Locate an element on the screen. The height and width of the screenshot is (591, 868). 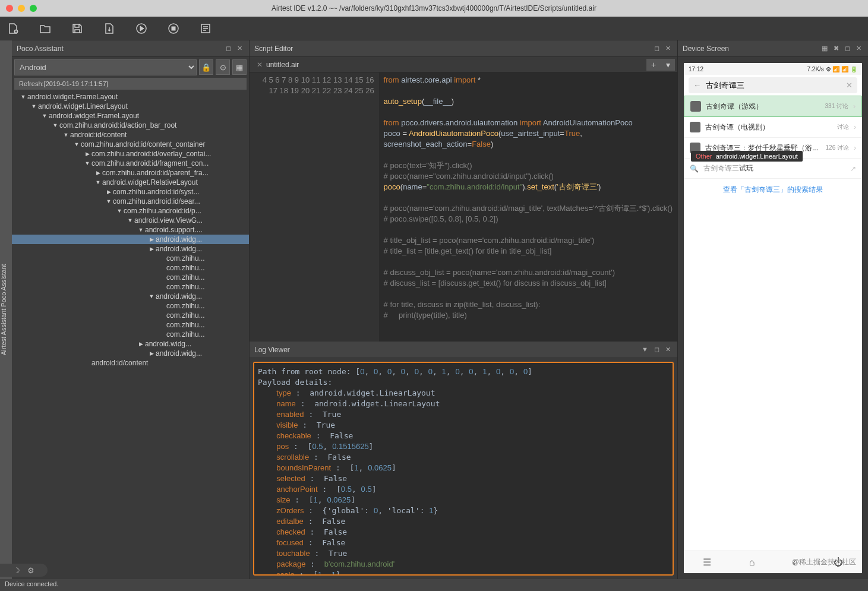
tree-node: ▼android.view.ViewG... is located at coordinates (131, 220).